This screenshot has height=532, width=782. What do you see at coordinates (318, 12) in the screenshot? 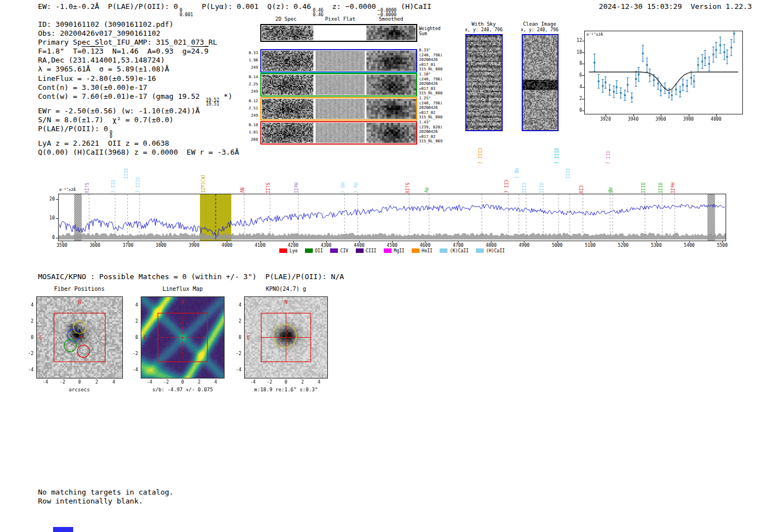
I see `sup-sub-value: 0.460.46` at bounding box center [318, 12].